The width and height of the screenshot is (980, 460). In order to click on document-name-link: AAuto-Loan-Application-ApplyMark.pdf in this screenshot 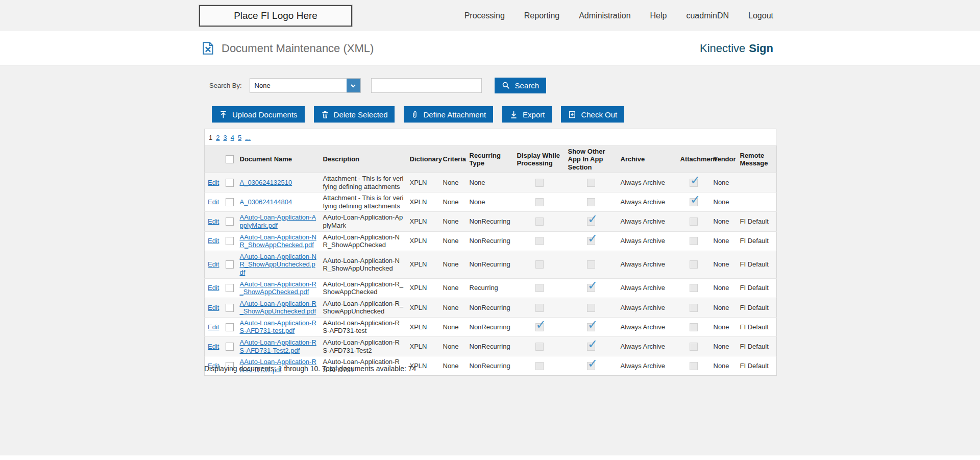, I will do `click(278, 222)`.